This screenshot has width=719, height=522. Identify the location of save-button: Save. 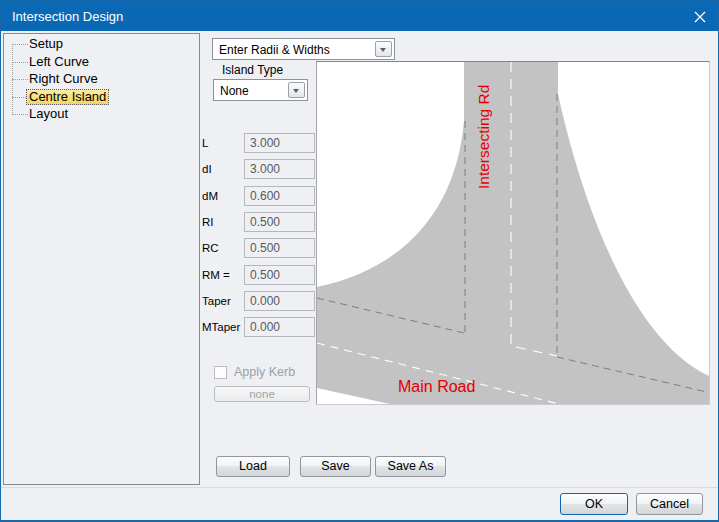
(336, 466).